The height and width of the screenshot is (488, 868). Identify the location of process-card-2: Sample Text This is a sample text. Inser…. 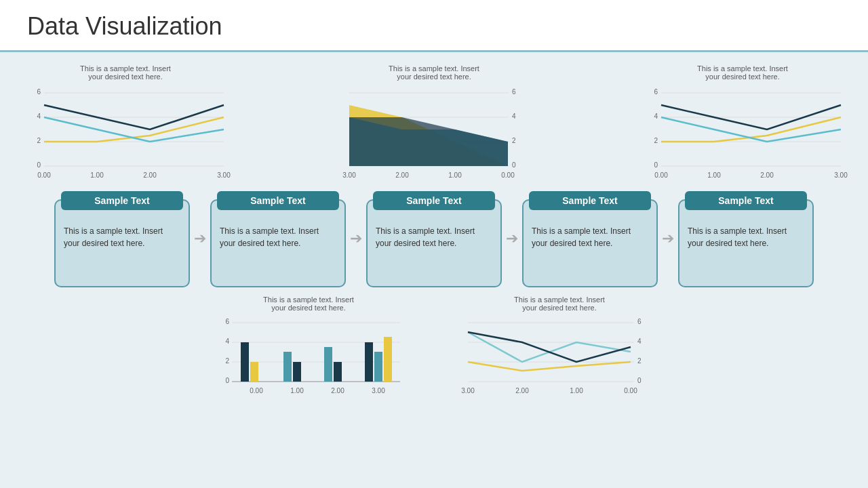
(278, 243).